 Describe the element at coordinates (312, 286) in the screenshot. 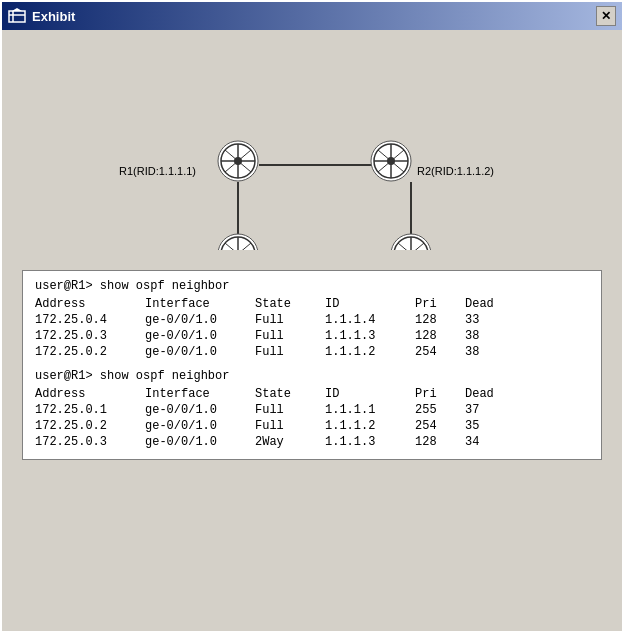

I see `command-line-1: user@R1> show ospf neighbor` at that location.